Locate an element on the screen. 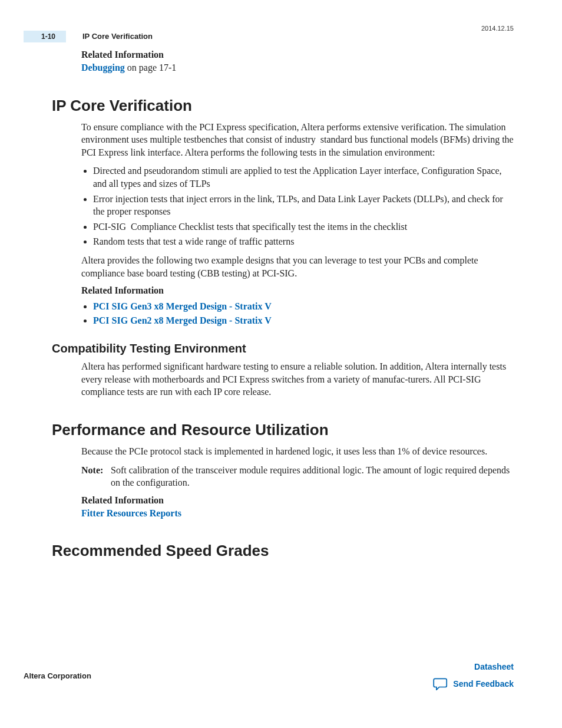 The image size is (562, 728). note-block: Note: Soft calibration of the transceive… is located at coordinates (297, 476).